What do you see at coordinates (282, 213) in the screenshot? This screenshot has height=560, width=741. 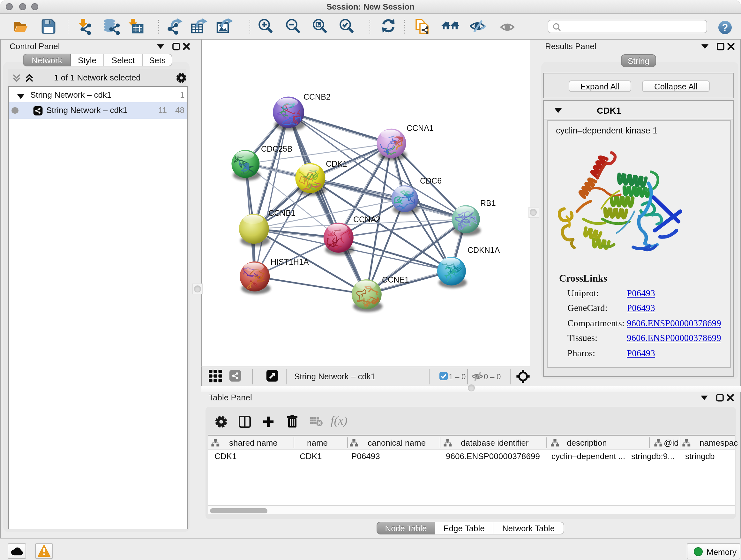 I see `svg-text: CCNB1` at bounding box center [282, 213].